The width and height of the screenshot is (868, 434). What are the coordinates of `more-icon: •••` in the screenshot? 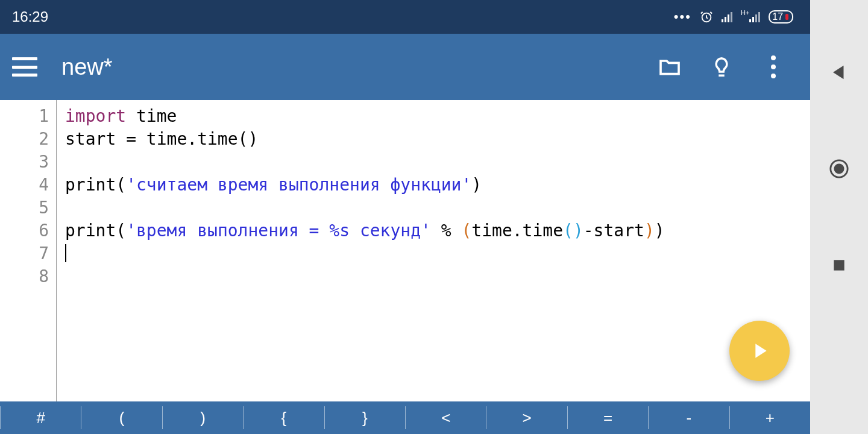 It's located at (682, 17).